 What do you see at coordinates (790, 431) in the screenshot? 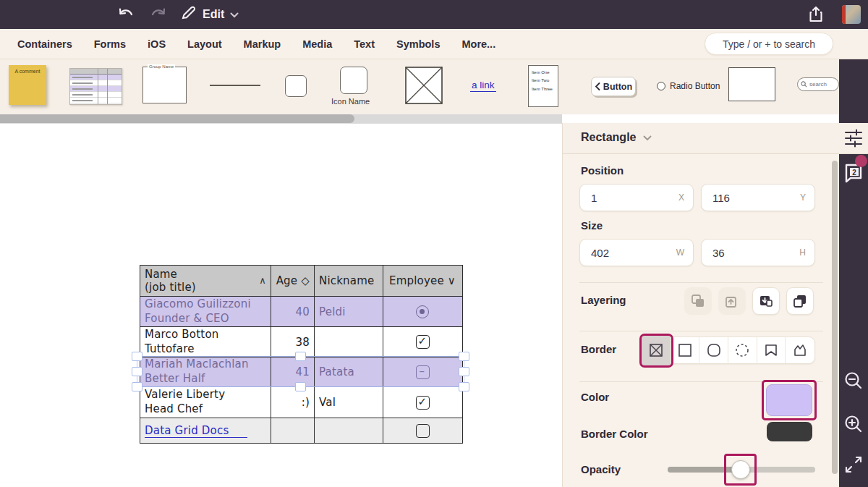
I see `border-color-swatch` at bounding box center [790, 431].